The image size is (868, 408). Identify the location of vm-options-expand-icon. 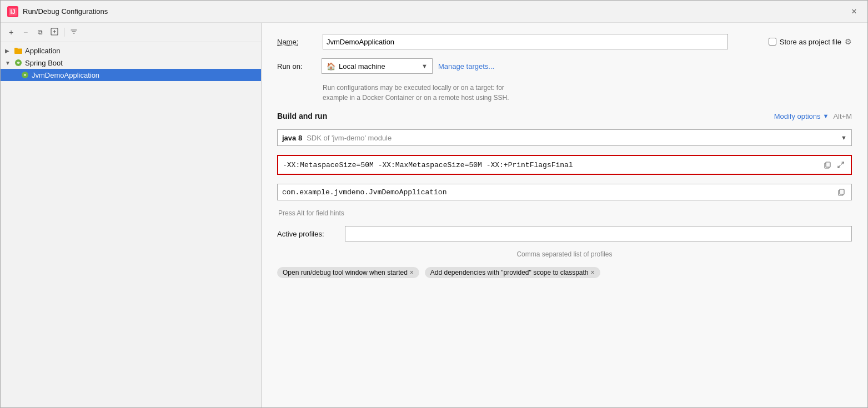
(841, 165).